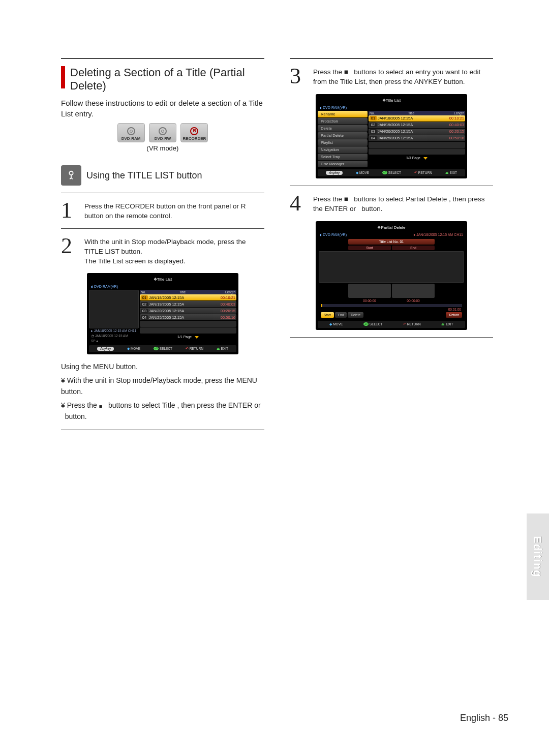  What do you see at coordinates (391, 228) in the screenshot?
I see `osd-title: Partial Delete` at bounding box center [391, 228].